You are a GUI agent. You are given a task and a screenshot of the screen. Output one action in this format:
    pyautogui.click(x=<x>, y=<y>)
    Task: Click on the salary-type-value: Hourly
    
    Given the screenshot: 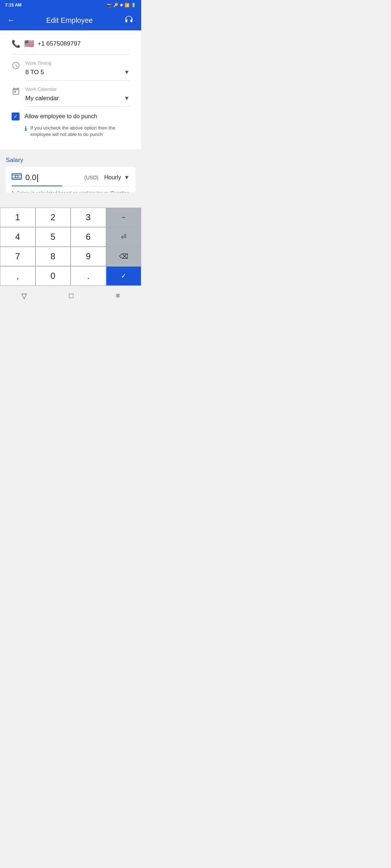 What is the action you would take?
    pyautogui.click(x=113, y=178)
    